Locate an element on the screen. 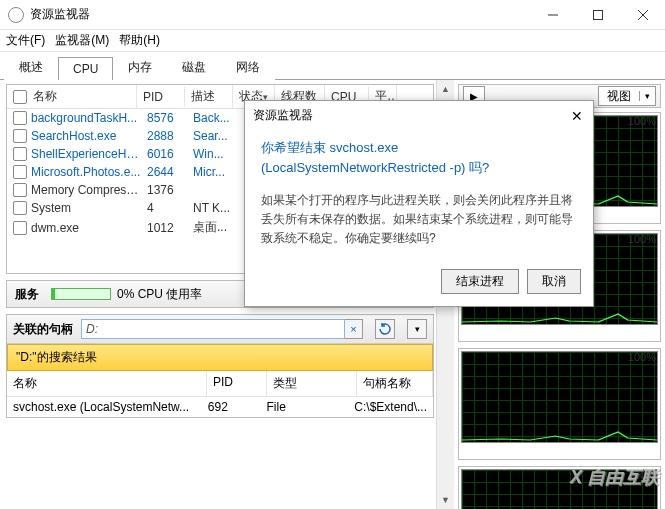 This screenshot has height=509, width=665. process-desc: Win... is located at coordinates (219, 154).